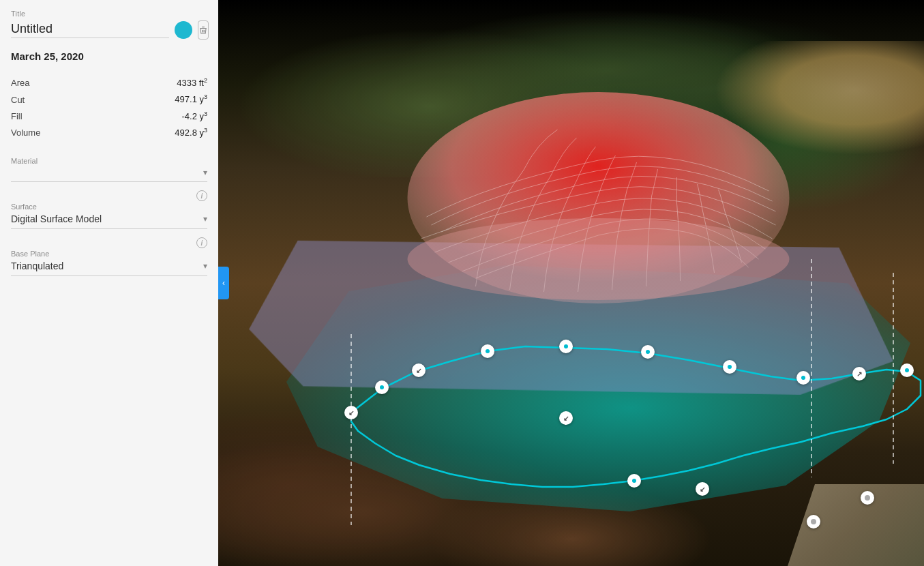  Describe the element at coordinates (109, 132) in the screenshot. I see `stat-row-volume: Volume 492.8 y3` at that location.